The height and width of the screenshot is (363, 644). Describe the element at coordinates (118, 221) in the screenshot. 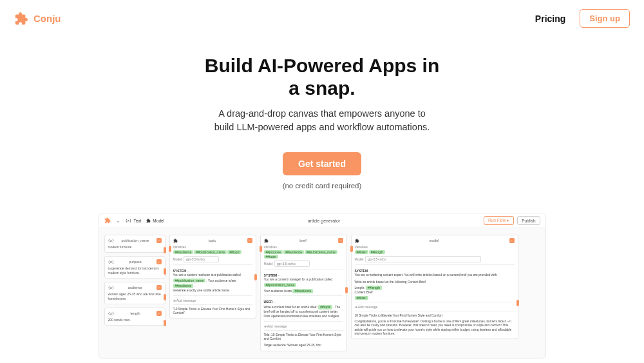

I see `chevron-down-icon: ⌄` at that location.